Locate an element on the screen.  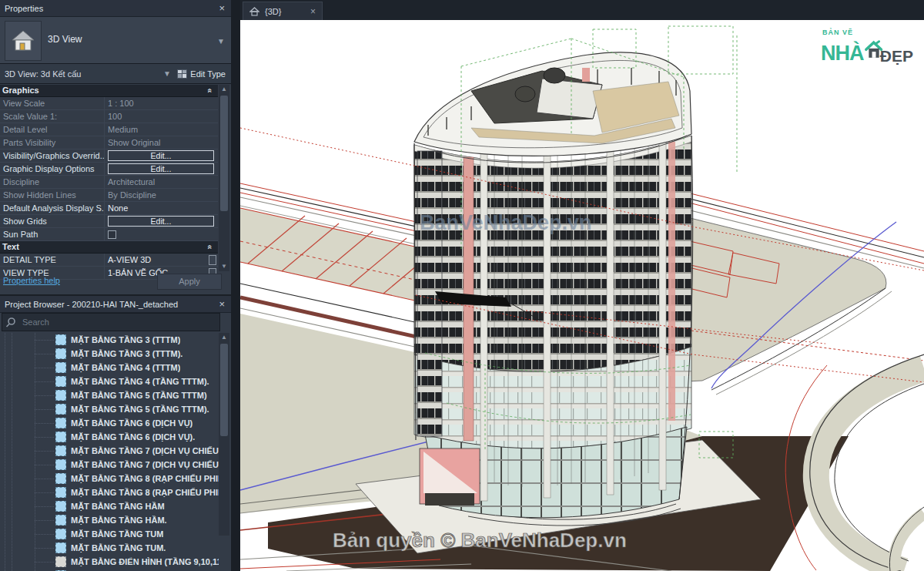
tree-item: MẶT BẰNG TẦNG 6 (DỊCH VỤ). is located at coordinates (109, 437).